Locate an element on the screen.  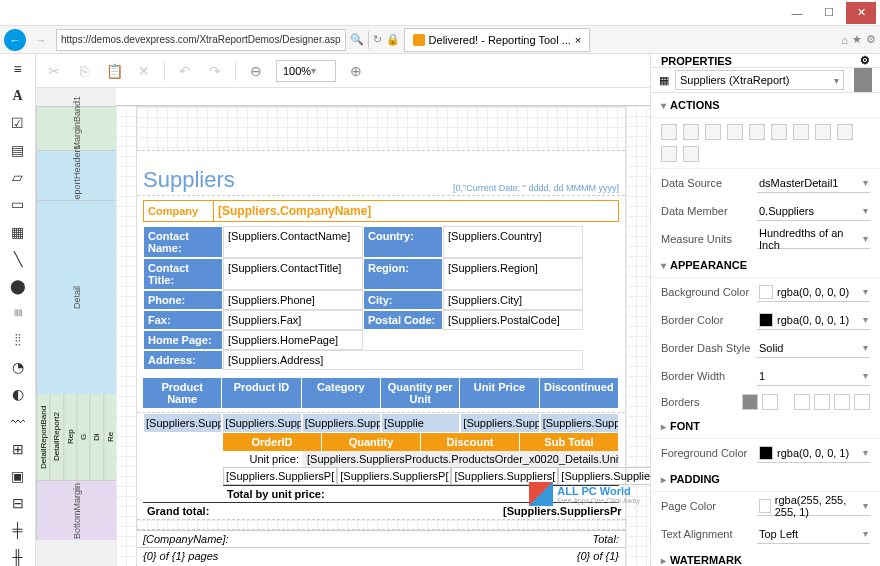
band-detail: Detail is located at coordinates (76, 297).